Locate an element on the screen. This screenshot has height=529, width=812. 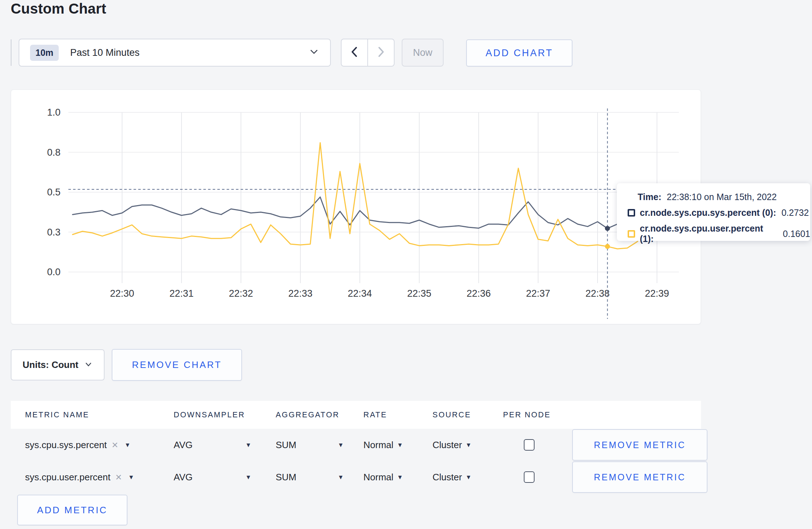
table-row: sys.cpu.user.percent × ▼ AVG ▼ SUM ▼ Nor… is located at coordinates (356, 477).